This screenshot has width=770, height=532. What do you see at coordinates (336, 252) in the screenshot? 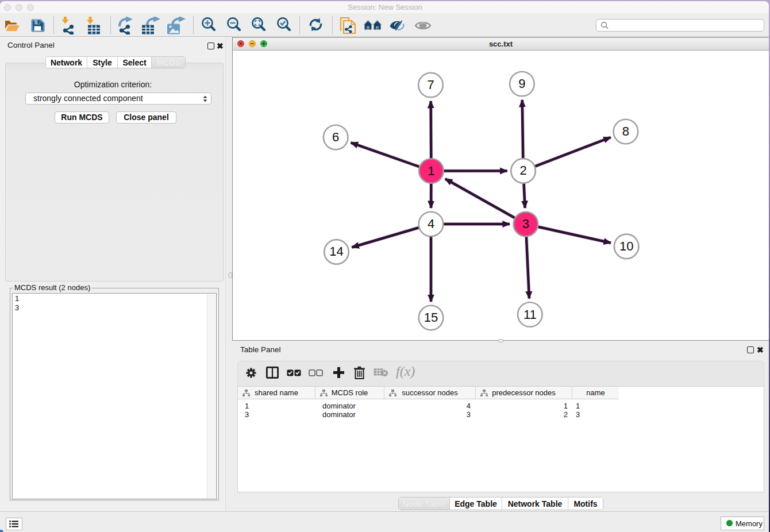
I see `svg-text: 14` at bounding box center [336, 252].